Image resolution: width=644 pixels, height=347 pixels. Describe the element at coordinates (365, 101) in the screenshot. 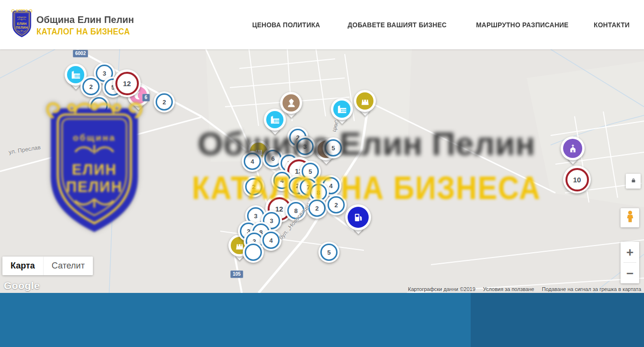

I see `bag-icon` at that location.